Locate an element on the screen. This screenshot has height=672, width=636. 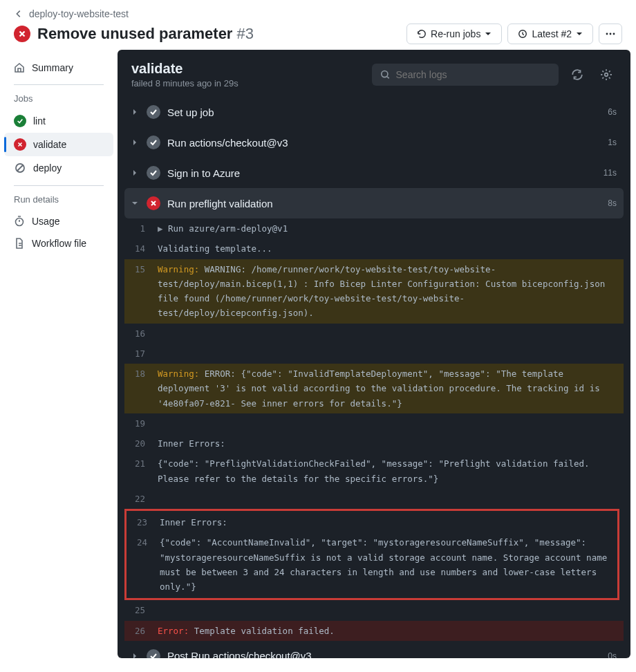
log-line: 24{"code": "AccountNameInvalid", "target… is located at coordinates (372, 564).